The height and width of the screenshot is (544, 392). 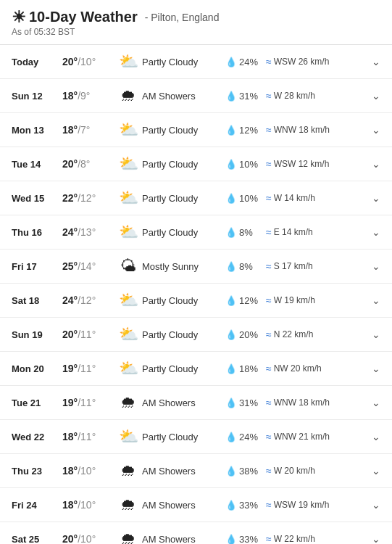 I want to click on precip-percent: 18%, so click(x=249, y=368).